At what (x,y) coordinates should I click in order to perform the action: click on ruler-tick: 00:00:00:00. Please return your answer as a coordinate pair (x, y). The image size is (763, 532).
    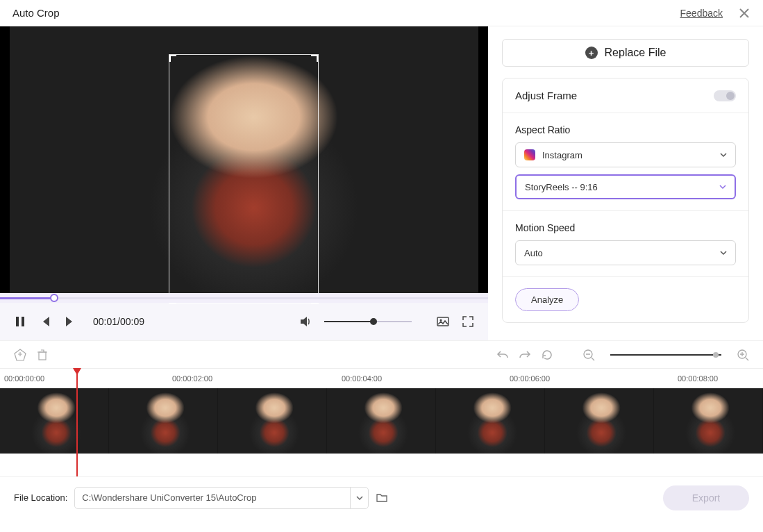
    Looking at the image, I should click on (24, 379).